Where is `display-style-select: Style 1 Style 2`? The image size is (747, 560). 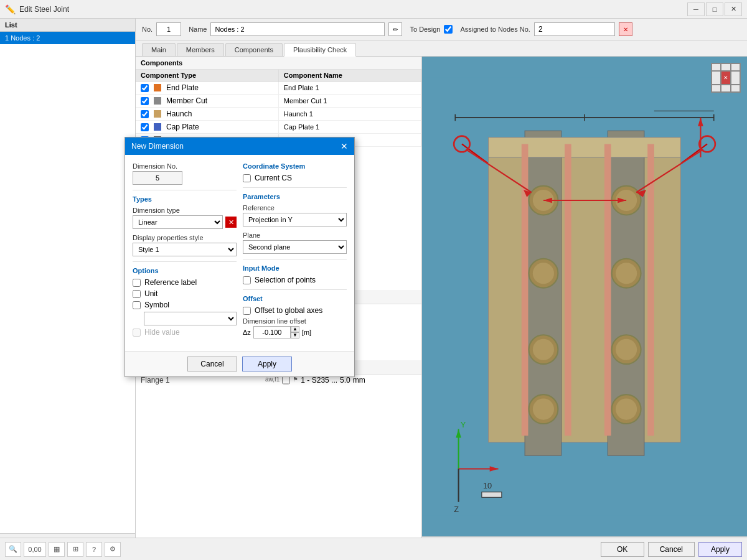 display-style-select: Style 1 Style 2 is located at coordinates (184, 250).